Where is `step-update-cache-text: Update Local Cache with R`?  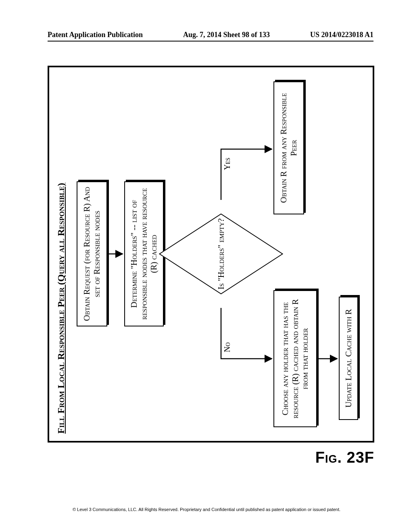 step-update-cache-text: Update Local Cache with R is located at coordinates (348, 359).